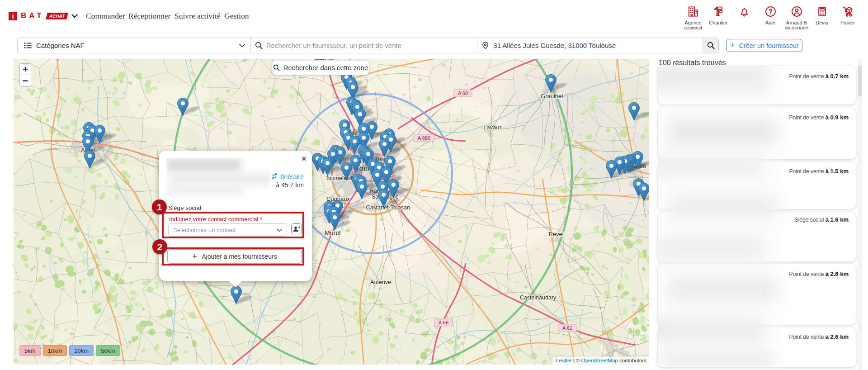 Image resolution: width=868 pixels, height=370 pixels. What do you see at coordinates (552, 96) in the screenshot?
I see `svg-text: Graulhet` at bounding box center [552, 96].